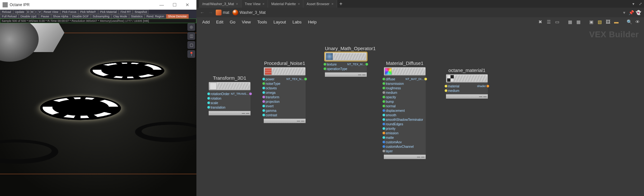  What do you see at coordinates (255, 4) in the screenshot?
I see `tab-tree-view: Tree View×` at bounding box center [255, 4].